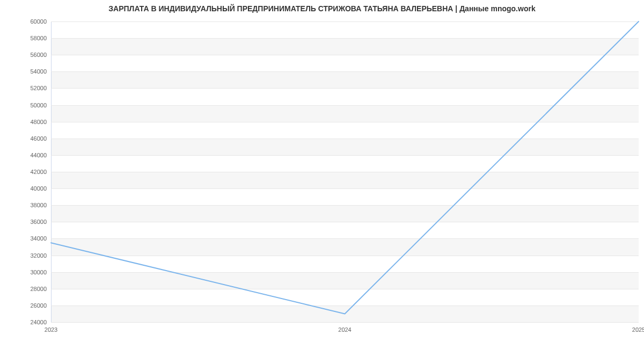 This screenshot has height=349, width=644. Describe the element at coordinates (39, 205) in the screenshot. I see `y-tick-label: 38000` at that location.